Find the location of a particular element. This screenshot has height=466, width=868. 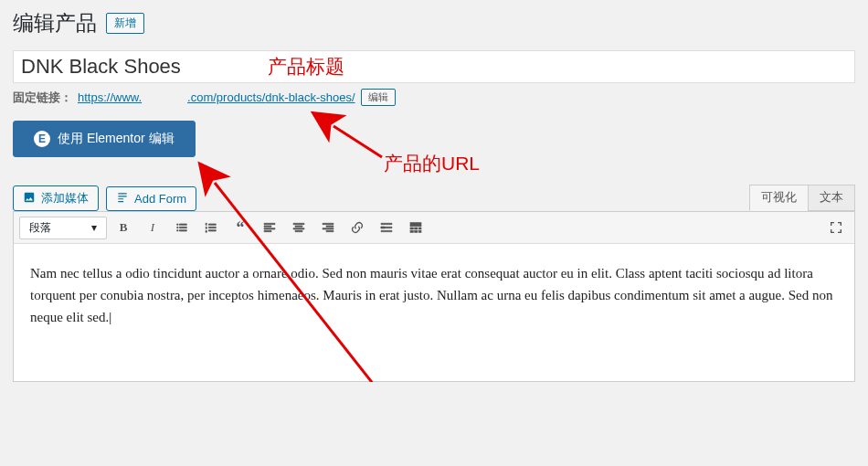

media-icon is located at coordinates (29, 199).